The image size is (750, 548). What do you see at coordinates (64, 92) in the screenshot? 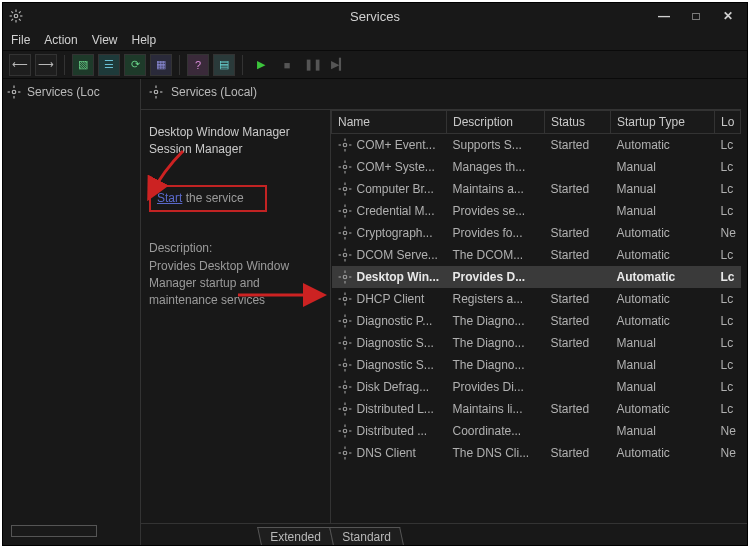
I see `tree-node-services-local: Services (Loc` at bounding box center [64, 92].